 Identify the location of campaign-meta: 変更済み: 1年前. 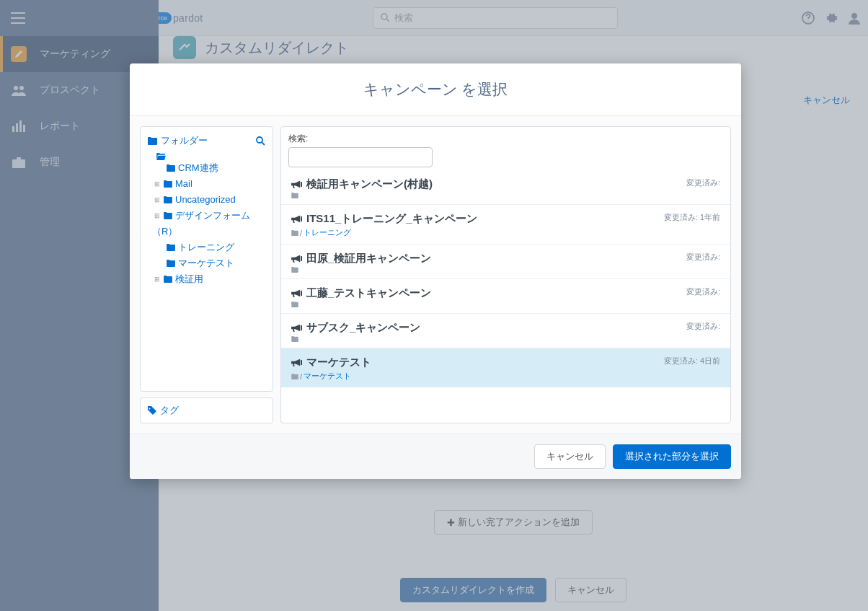
(692, 218).